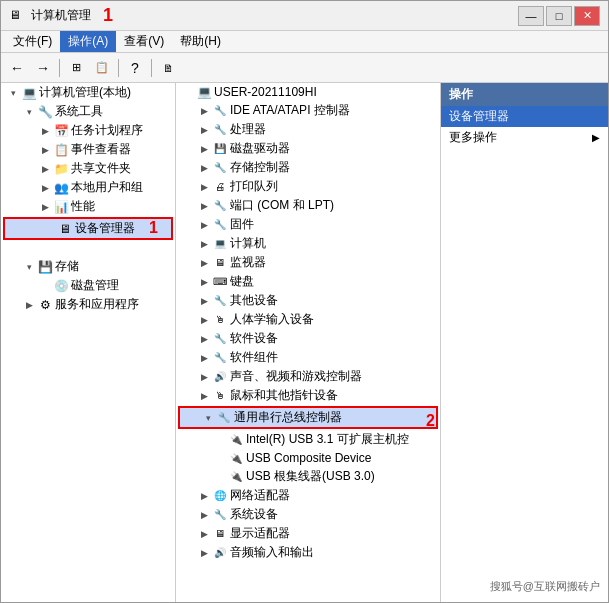  I want to click on menu-action: 操作(A), so click(88, 42).